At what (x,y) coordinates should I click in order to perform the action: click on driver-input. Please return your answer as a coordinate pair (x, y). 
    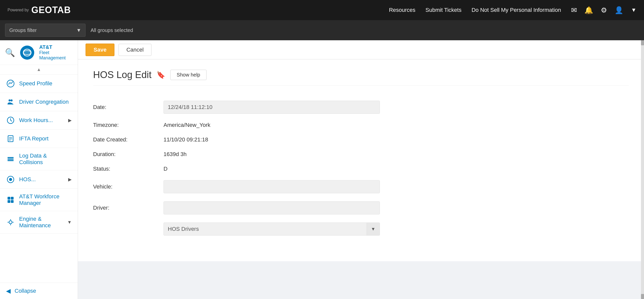
    Looking at the image, I should click on (272, 208).